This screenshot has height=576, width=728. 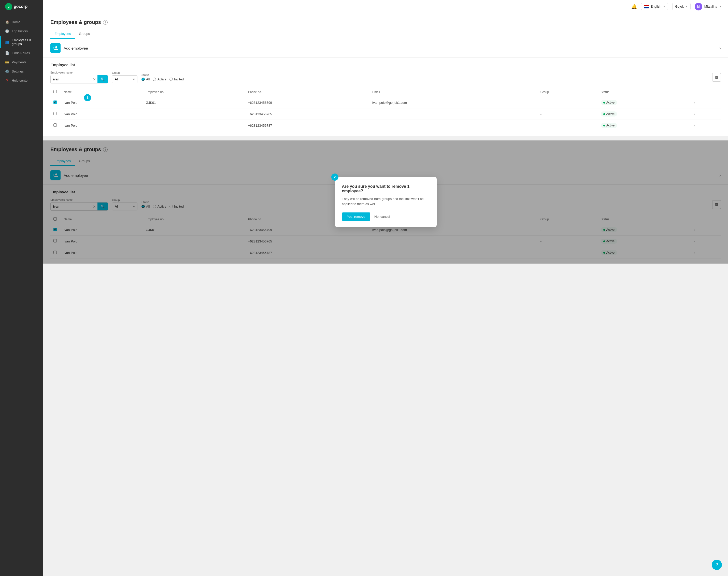 What do you see at coordinates (194, 92) in the screenshot?
I see `th-emp-no: Employee no.` at bounding box center [194, 92].